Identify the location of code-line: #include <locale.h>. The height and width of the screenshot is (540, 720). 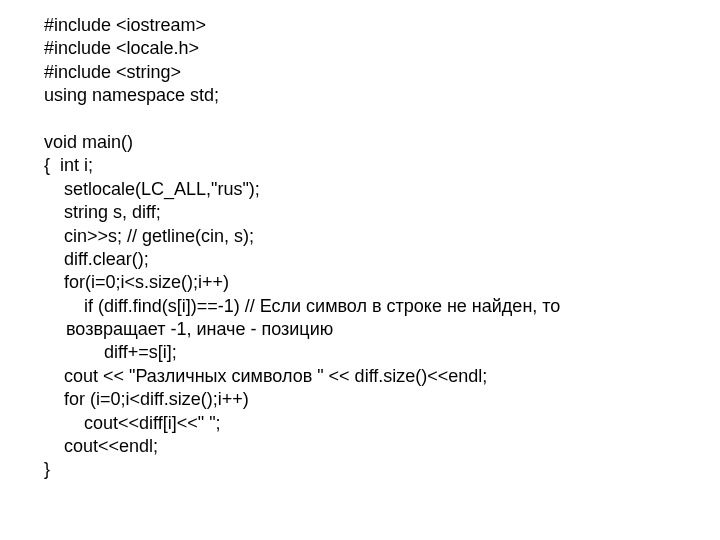
(382, 48).